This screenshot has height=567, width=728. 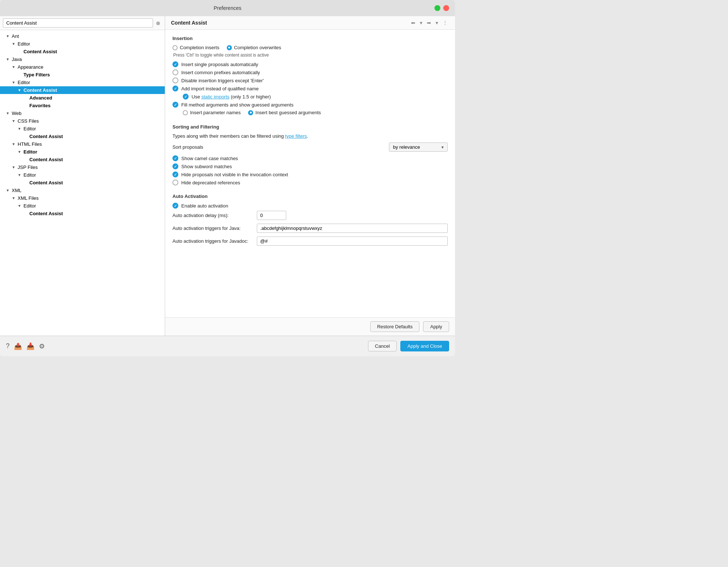 I want to click on tree-item-jsp-files: ▼ JSP Files, so click(x=82, y=167).